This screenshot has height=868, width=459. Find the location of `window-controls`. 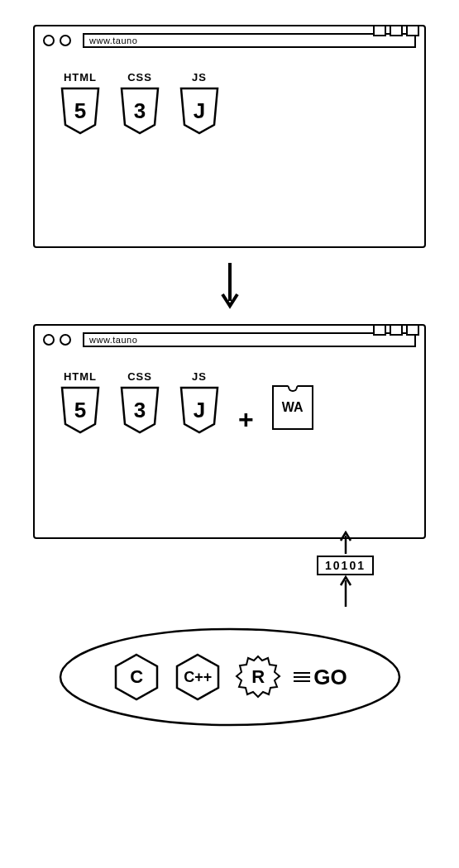

window-controls is located at coordinates (396, 31).